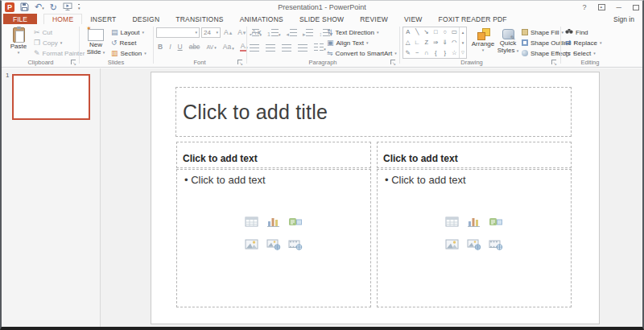 The width and height of the screenshot is (644, 330). I want to click on section-button: ▥ Section ▾, so click(129, 53).